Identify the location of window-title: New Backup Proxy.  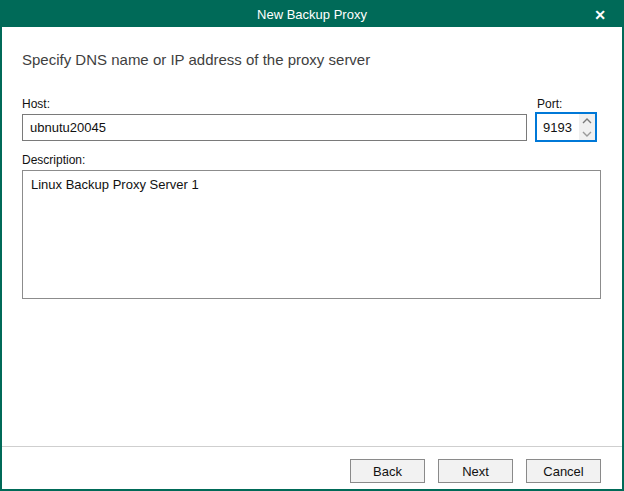
(312, 14).